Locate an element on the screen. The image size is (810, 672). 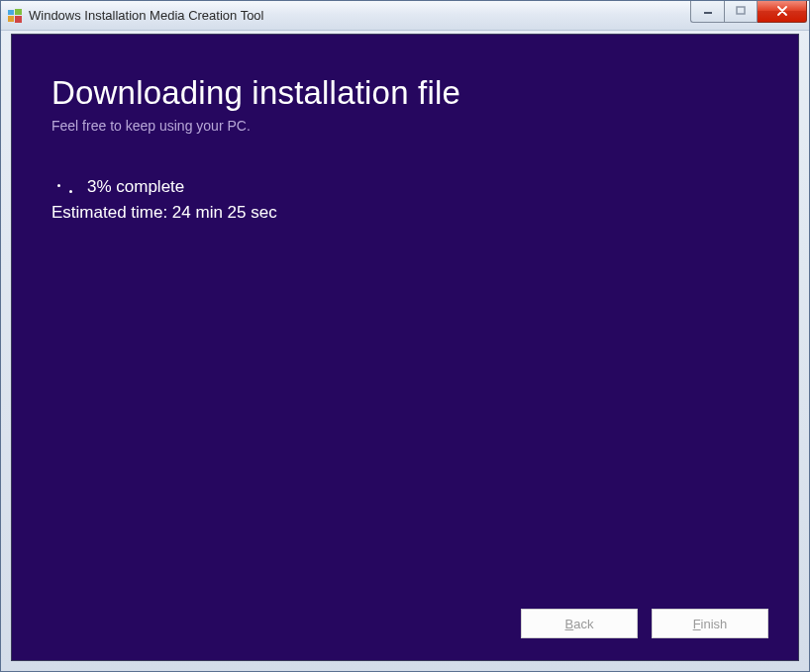
maximize-button is located at coordinates (741, 12).